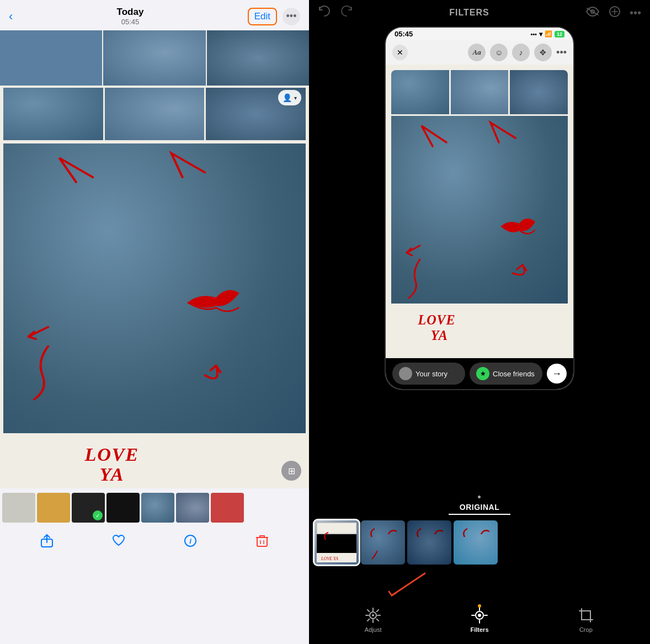 Image resolution: width=650 pixels, height=644 pixels. What do you see at coordinates (479, 622) in the screenshot?
I see `right-bottom-bar: Adjust Filters` at bounding box center [479, 622].